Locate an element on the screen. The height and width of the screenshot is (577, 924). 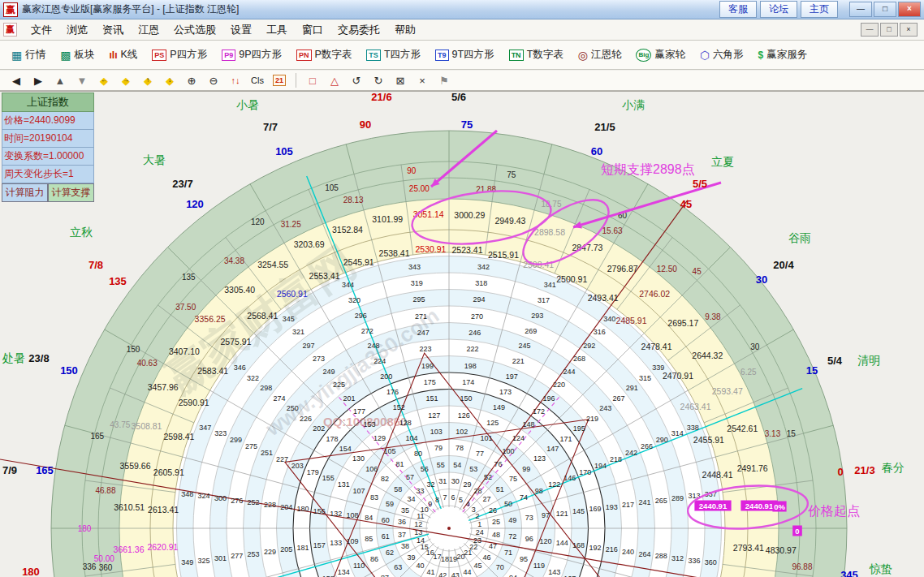
draw-page-right-icon: ▶ is located at coordinates (38, 81).